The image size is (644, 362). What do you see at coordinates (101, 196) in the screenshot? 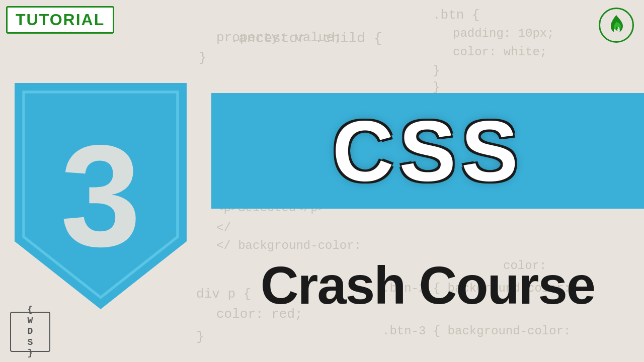
I see `svg-text: 3` at bounding box center [101, 196].